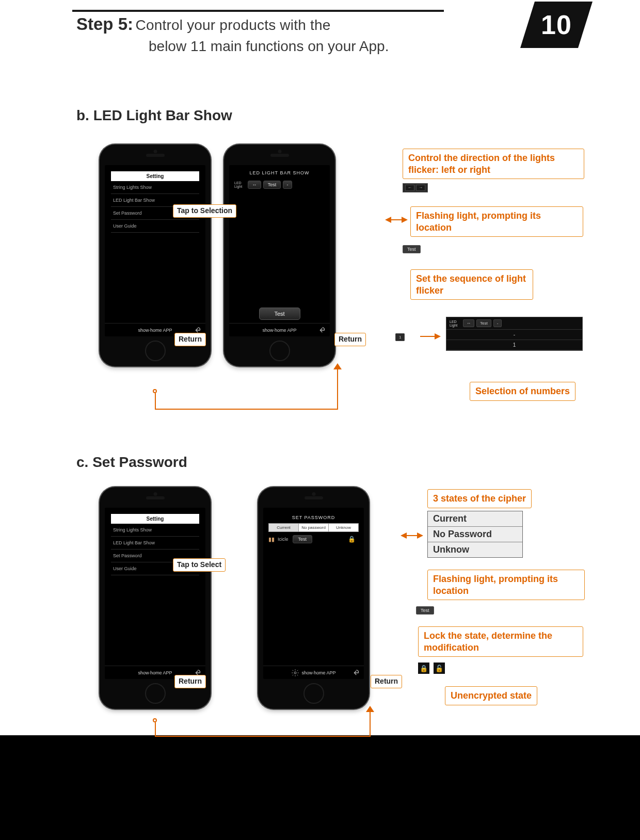  What do you see at coordinates (493, 164) in the screenshot?
I see `callout-direction: Control the direction of the lights flic…` at bounding box center [493, 164].